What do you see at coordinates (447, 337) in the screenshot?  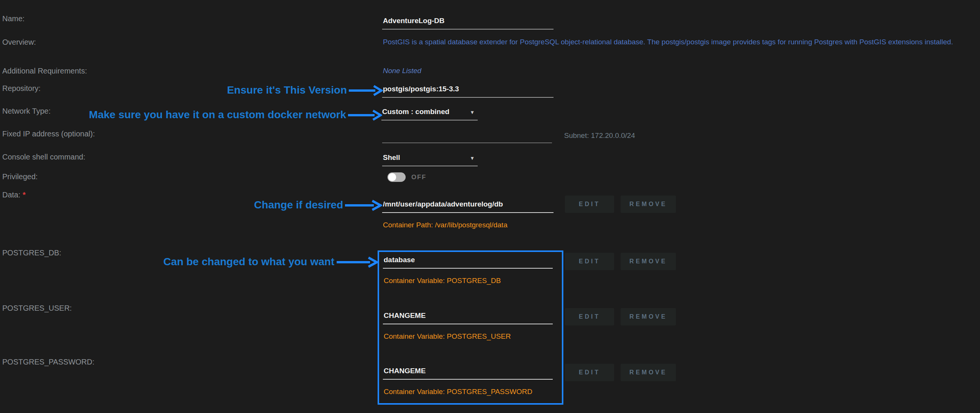 I see `postgres-user-variable-note: Container Variable: POSTGRES_USER` at bounding box center [447, 337].